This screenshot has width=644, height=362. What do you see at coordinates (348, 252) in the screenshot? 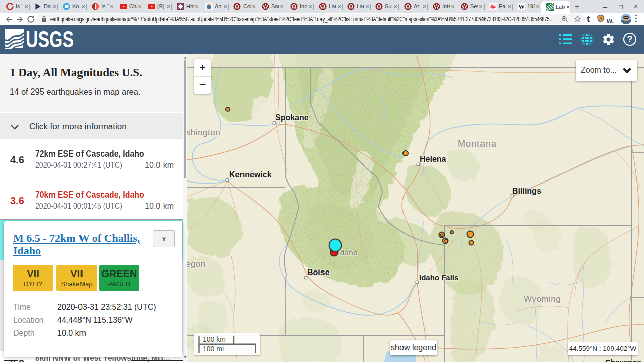
I see `svg-text: Idaho` at bounding box center [348, 252].